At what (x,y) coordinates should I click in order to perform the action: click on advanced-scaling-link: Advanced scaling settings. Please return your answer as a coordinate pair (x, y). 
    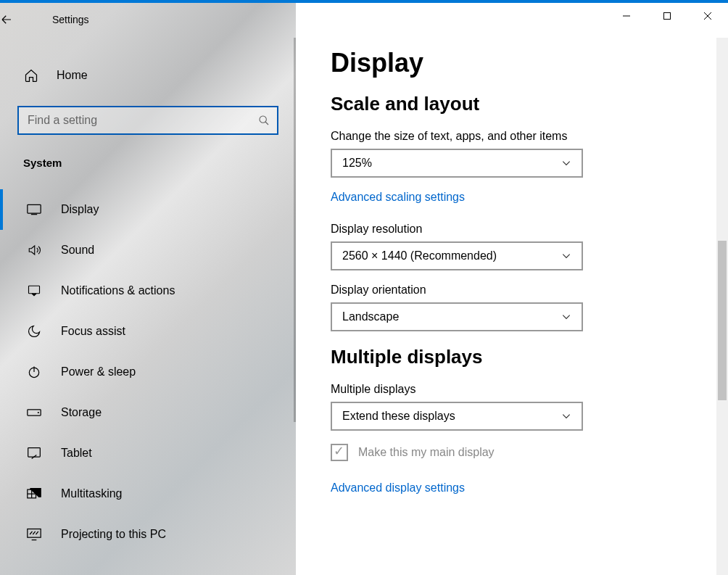
    Looking at the image, I should click on (529, 197).